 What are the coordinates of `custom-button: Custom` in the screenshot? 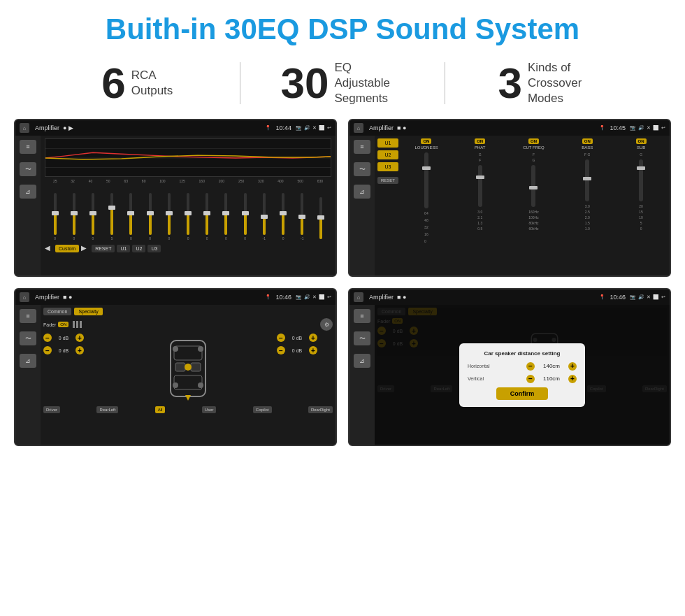 It's located at (67, 249).